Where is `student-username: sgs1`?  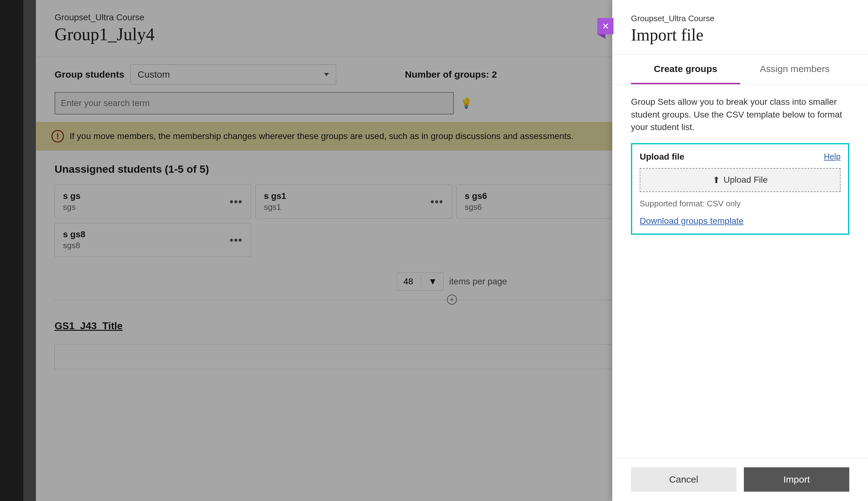
student-username: sgs1 is located at coordinates (275, 207).